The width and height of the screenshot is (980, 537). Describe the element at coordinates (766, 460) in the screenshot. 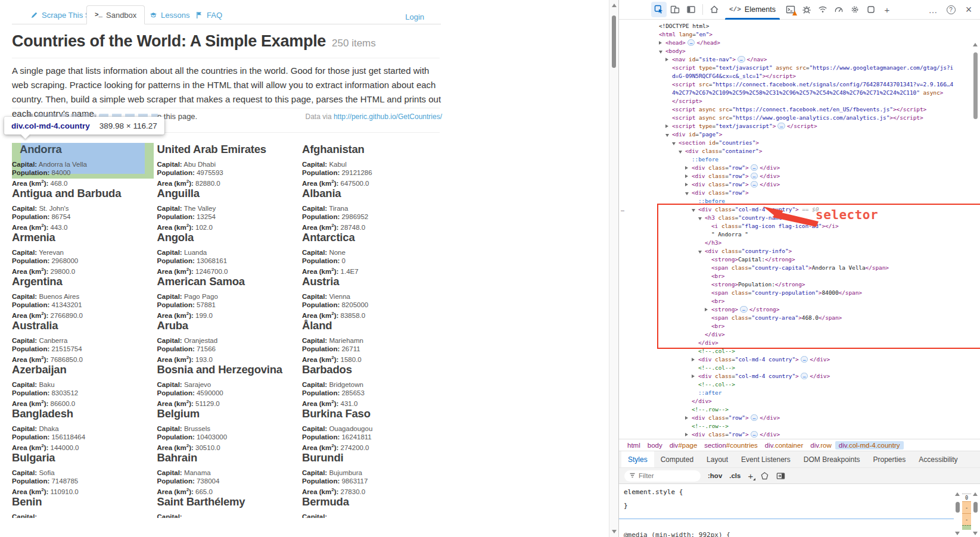

I see `sidebar-tab-event-listeners: Event Listeners` at that location.